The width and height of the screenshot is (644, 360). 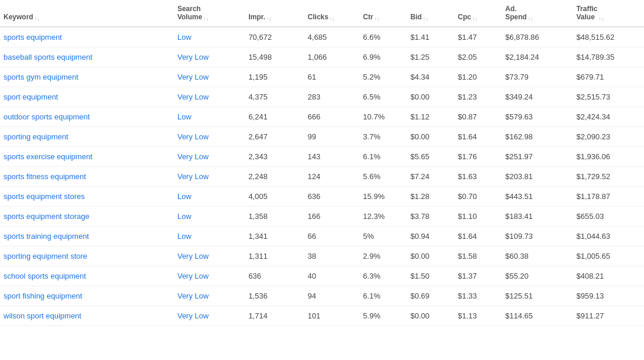 I want to click on bid-cell: $5.65, so click(x=431, y=156).